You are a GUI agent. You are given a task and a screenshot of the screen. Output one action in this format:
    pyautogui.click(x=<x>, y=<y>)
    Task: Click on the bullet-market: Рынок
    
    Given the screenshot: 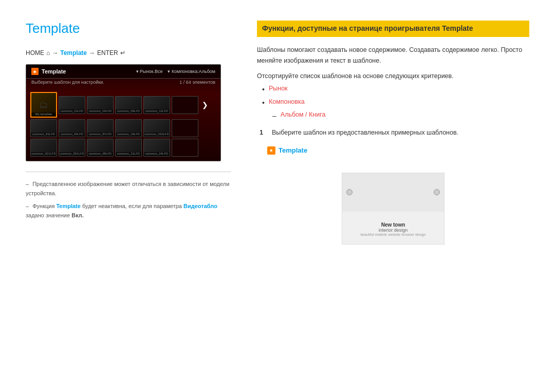 What is the action you would take?
    pyautogui.click(x=396, y=90)
    